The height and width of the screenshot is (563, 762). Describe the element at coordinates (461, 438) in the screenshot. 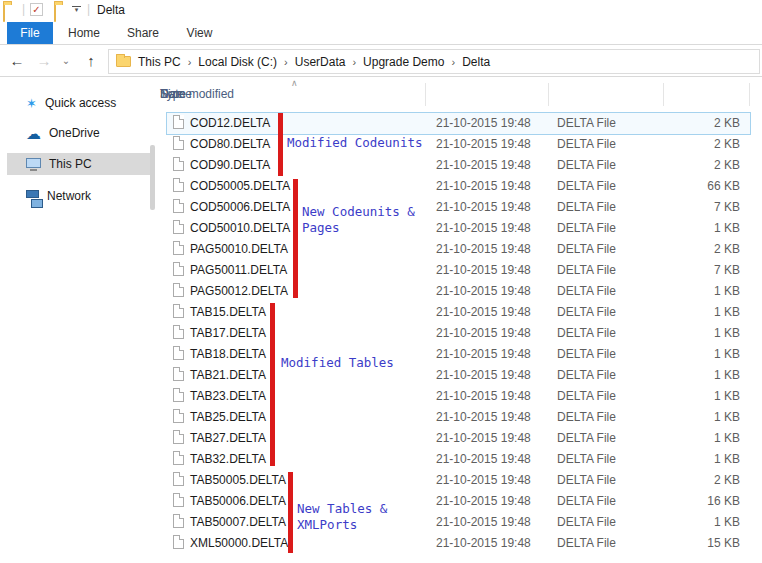

I see `file-row: TAB27.DELTA21-10-2015 19:48DELTA File1 K…` at that location.